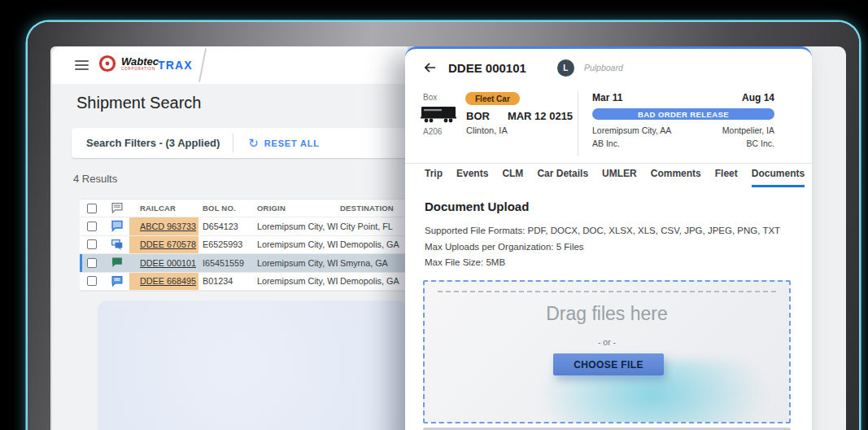 This screenshot has height=430, width=868. I want to click on trip-summary: Mar 11 Aug 14 BAD ORDER RELEASE Loremips…, so click(683, 121).